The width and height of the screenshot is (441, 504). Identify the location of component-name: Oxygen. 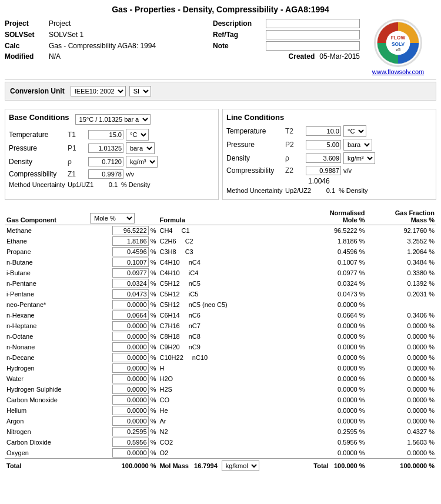
(46, 453).